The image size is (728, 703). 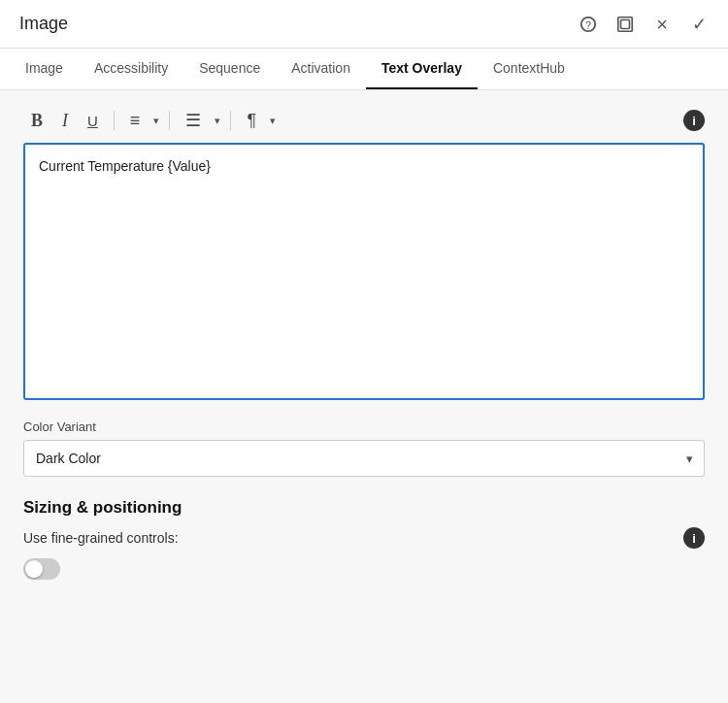 What do you see at coordinates (694, 120) in the screenshot?
I see `toolbar-right: i` at bounding box center [694, 120].